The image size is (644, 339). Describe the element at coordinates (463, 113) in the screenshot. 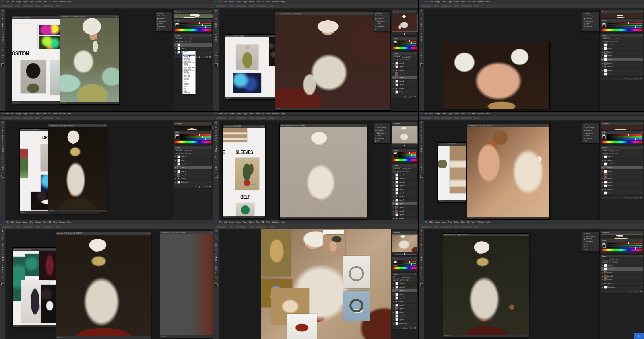

I see `menu-item-filter: Filter` at that location.